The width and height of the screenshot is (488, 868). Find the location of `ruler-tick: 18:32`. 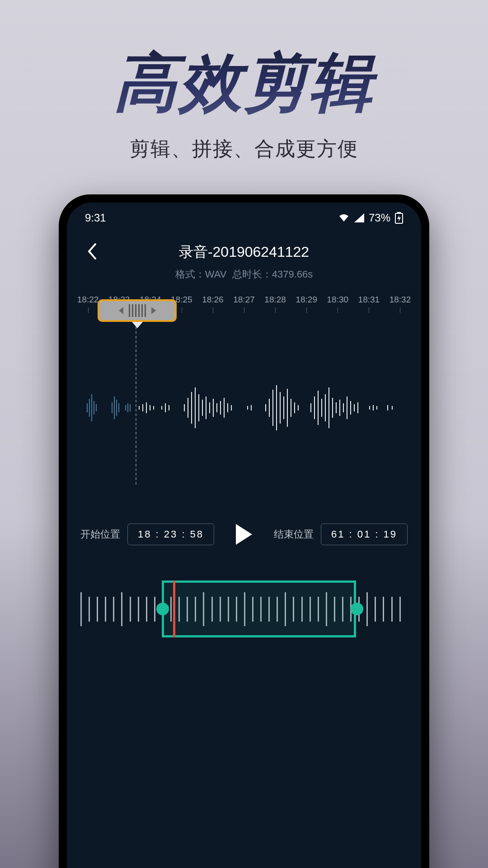

ruler-tick: 18:32 is located at coordinates (400, 300).